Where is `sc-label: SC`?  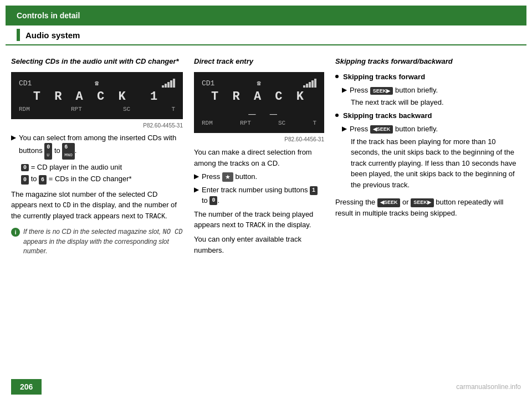
sc-label: SC is located at coordinates (126, 109).